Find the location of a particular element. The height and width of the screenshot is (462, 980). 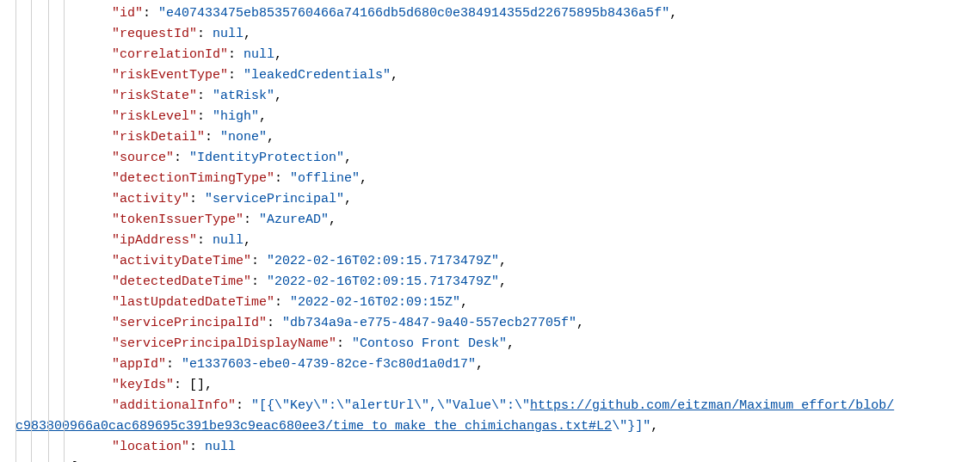

json-key: "additionalInfo" is located at coordinates (174, 406).